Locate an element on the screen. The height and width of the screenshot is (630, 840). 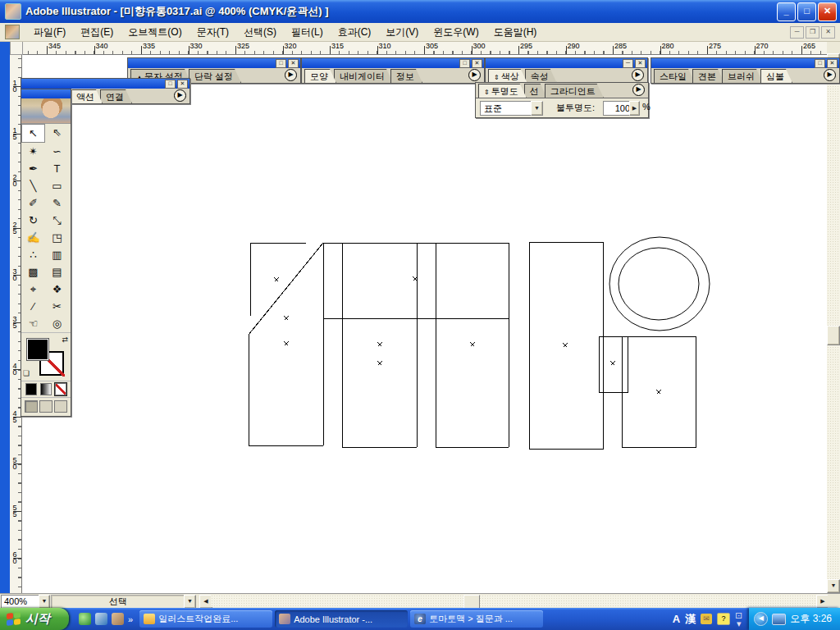
fullscreen-mode-button is located at coordinates (61, 407).